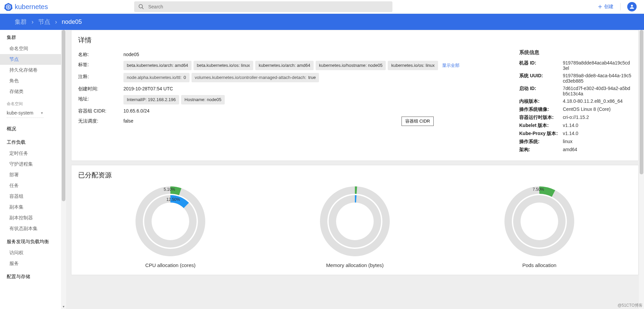 The width and height of the screenshot is (644, 309). I want to click on value-name: node05, so click(315, 54).